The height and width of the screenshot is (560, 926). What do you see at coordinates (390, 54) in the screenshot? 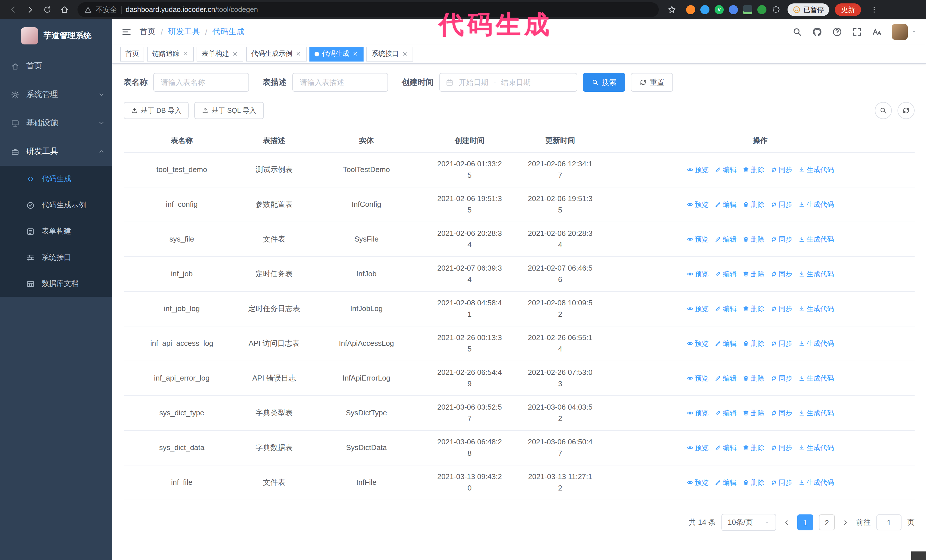
I see `tab-system-api: 系统接口` at bounding box center [390, 54].